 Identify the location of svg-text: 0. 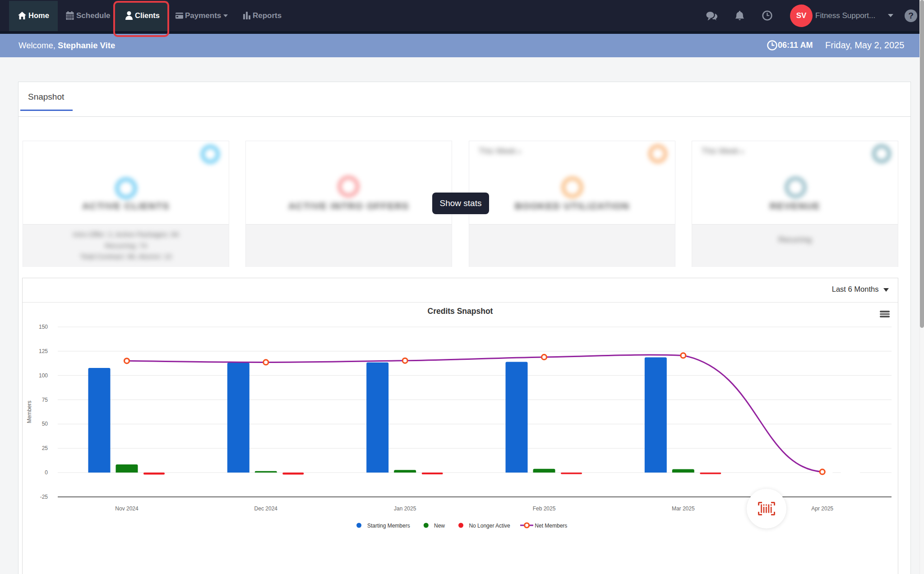
(46, 473).